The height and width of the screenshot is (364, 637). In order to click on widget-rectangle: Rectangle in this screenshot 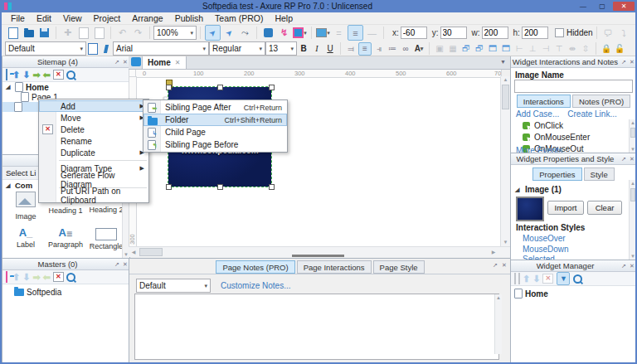, I will do `click(106, 239)`.